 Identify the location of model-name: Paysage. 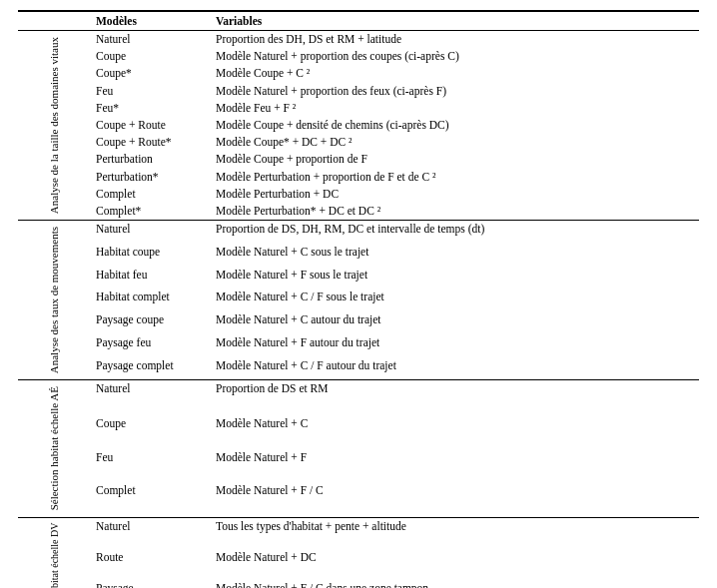
(150, 584).